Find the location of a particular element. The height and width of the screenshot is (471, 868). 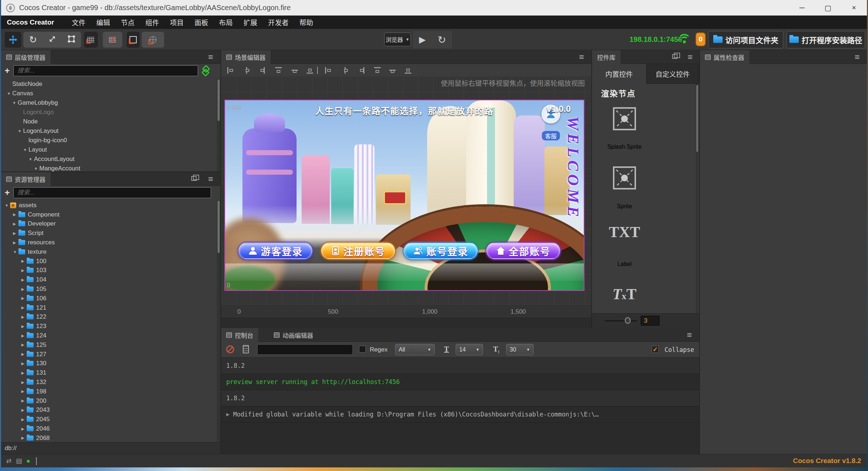

menu-brand: Cocos Creator is located at coordinates (30, 22).